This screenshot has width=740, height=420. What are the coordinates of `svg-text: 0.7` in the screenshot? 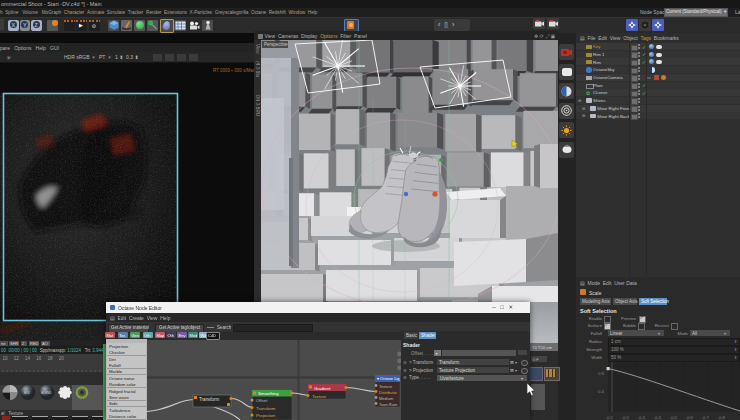 It's located at (706, 418).